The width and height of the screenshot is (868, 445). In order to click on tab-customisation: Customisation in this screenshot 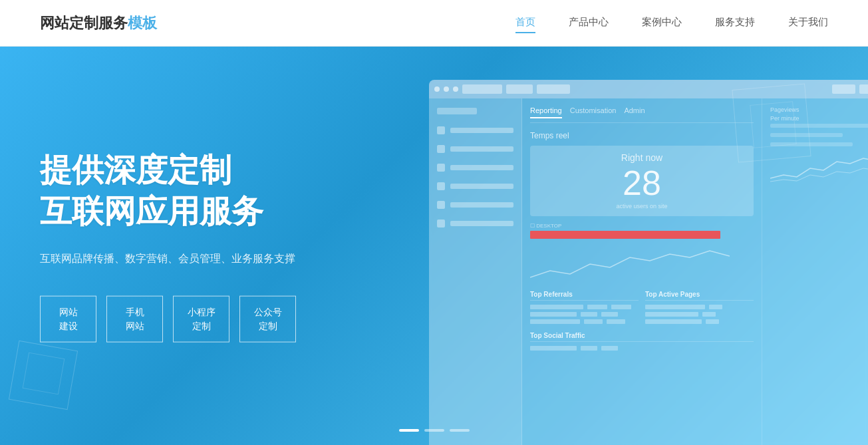, I will do `click(593, 112)`.